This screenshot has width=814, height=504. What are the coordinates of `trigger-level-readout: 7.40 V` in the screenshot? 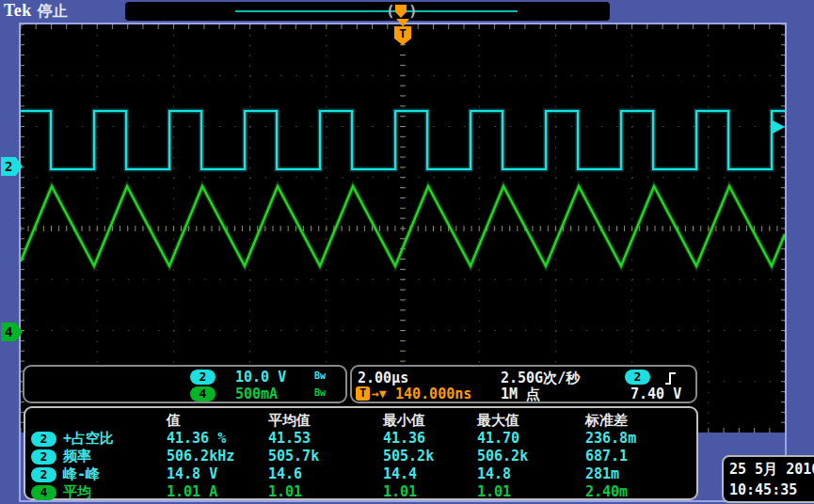 It's located at (656, 394).